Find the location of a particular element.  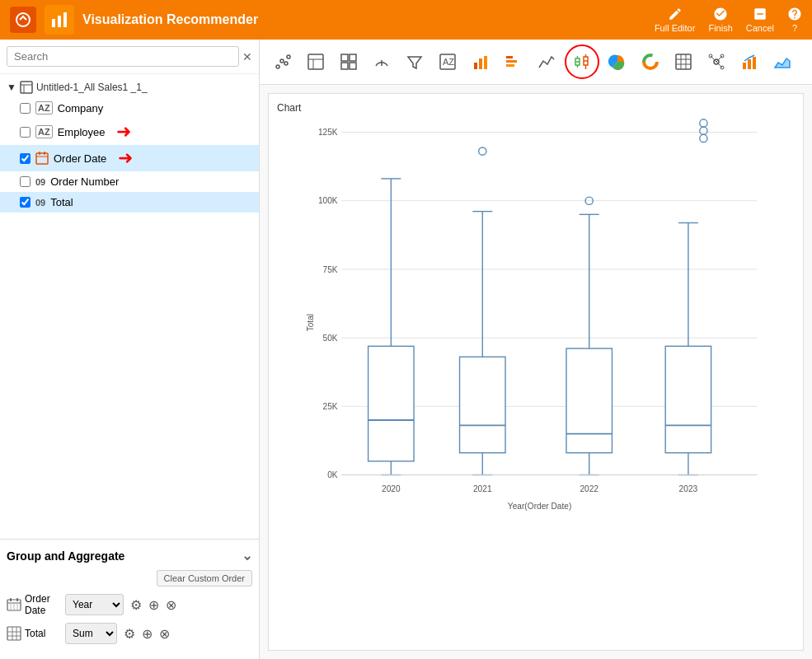

search-clear-button: ✕ is located at coordinates (247, 57).